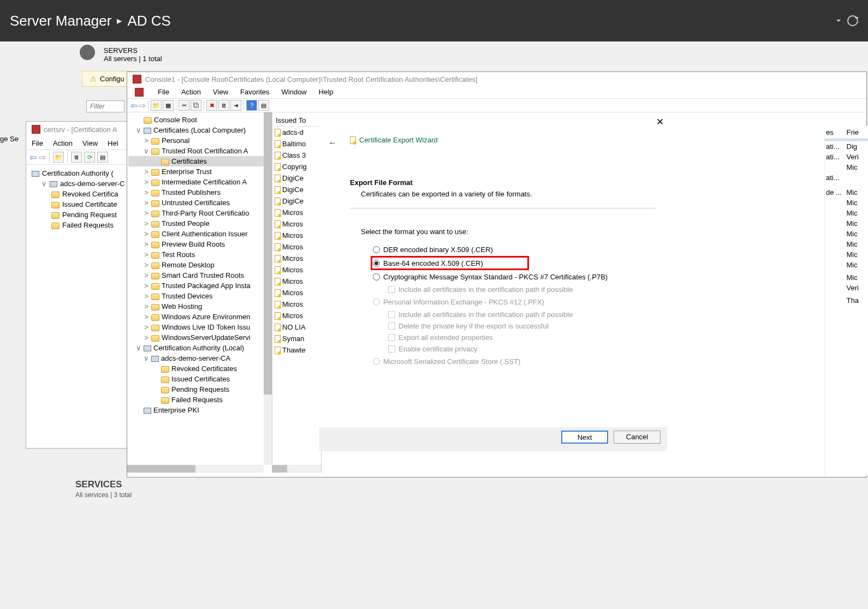 The width and height of the screenshot is (868, 609). What do you see at coordinates (85, 183) in the screenshot?
I see `tree-server: ∨adcs-demo-server-C` at bounding box center [85, 183].